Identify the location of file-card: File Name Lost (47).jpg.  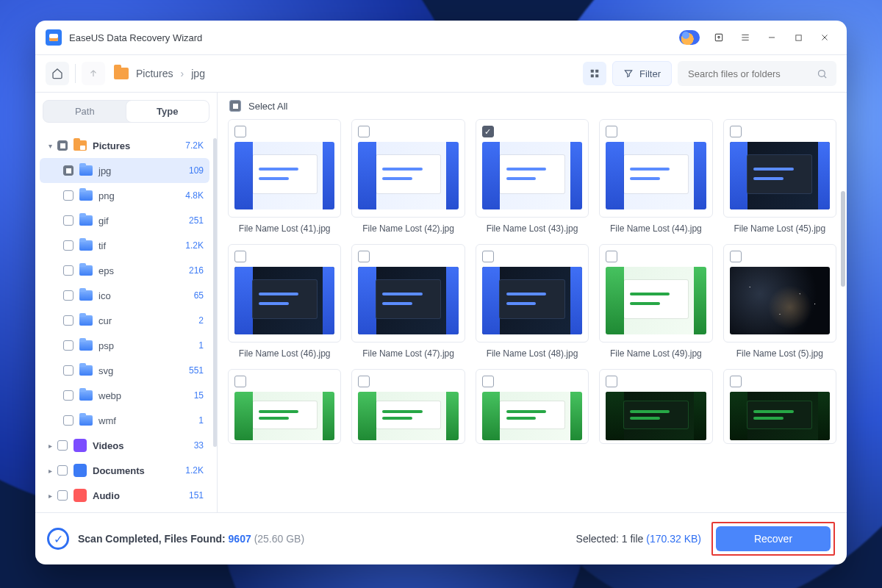
(408, 301).